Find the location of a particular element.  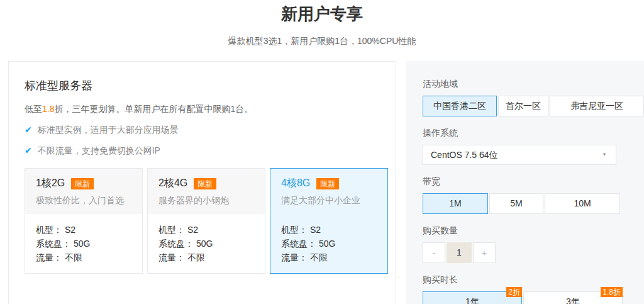

bandwidth-tabs: 1M 5M 10M is located at coordinates (533, 204).